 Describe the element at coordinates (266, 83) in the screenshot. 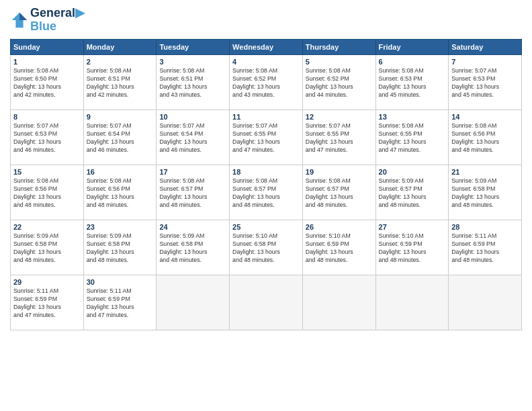

I see `day-info: Sunrise: 5:08 AMSunset: 6:52 PMDaylight:…` at that location.